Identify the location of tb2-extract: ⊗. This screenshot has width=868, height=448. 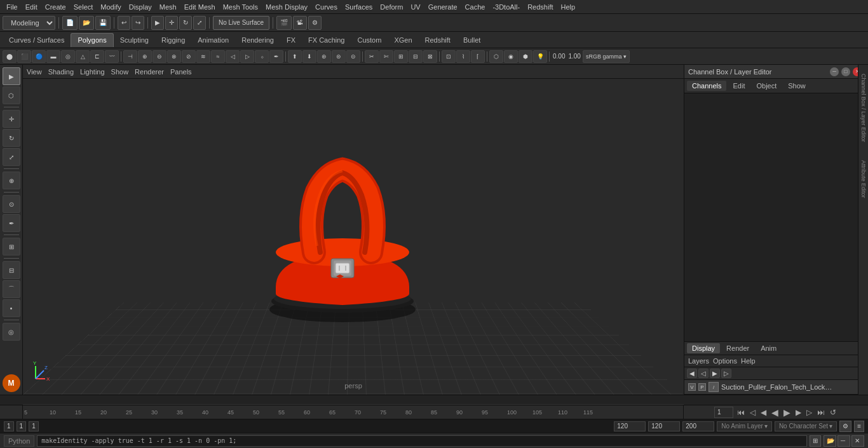
(174, 57).